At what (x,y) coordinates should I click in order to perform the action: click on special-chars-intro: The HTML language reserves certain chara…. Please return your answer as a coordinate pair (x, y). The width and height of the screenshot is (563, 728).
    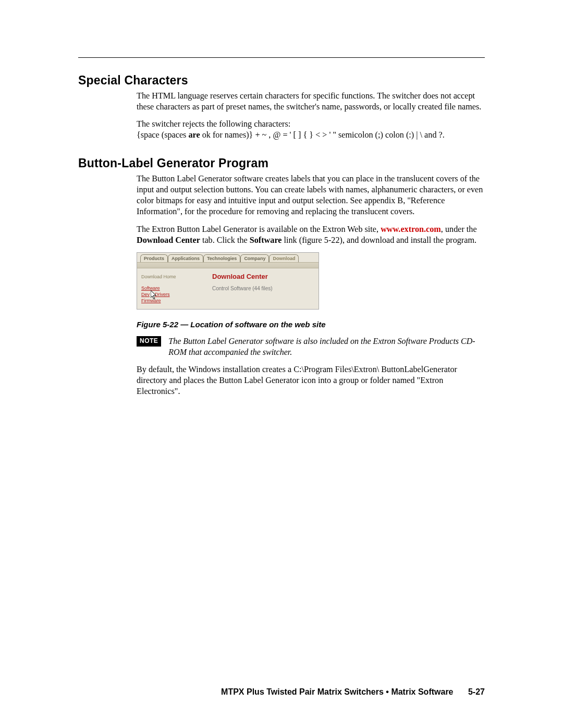
    Looking at the image, I should click on (311, 102).